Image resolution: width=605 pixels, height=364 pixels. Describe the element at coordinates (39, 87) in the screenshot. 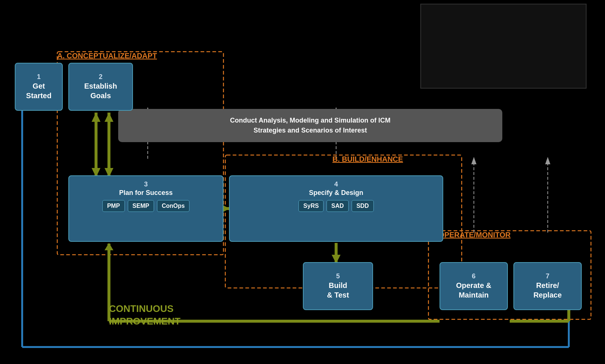

I see `node-1-get-started: 1 GetStarted` at that location.